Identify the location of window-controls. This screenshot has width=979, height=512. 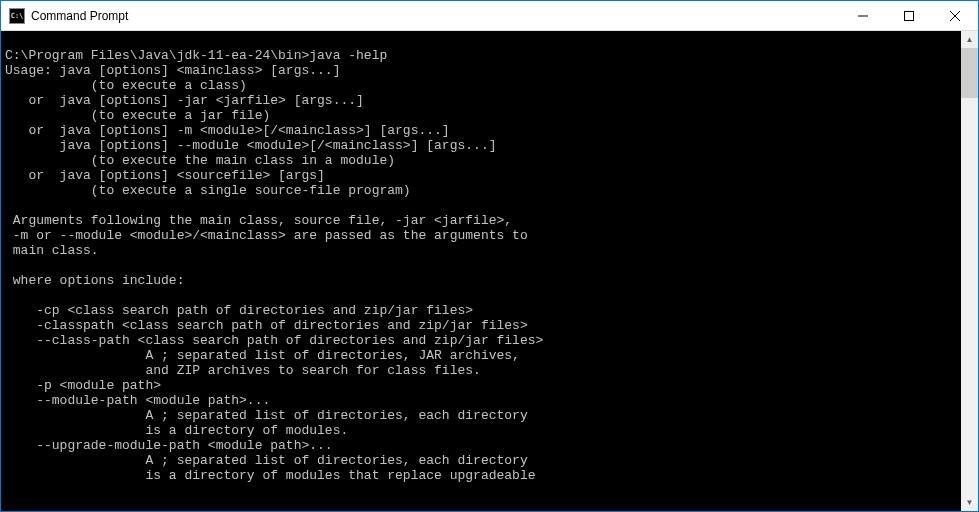
(909, 16).